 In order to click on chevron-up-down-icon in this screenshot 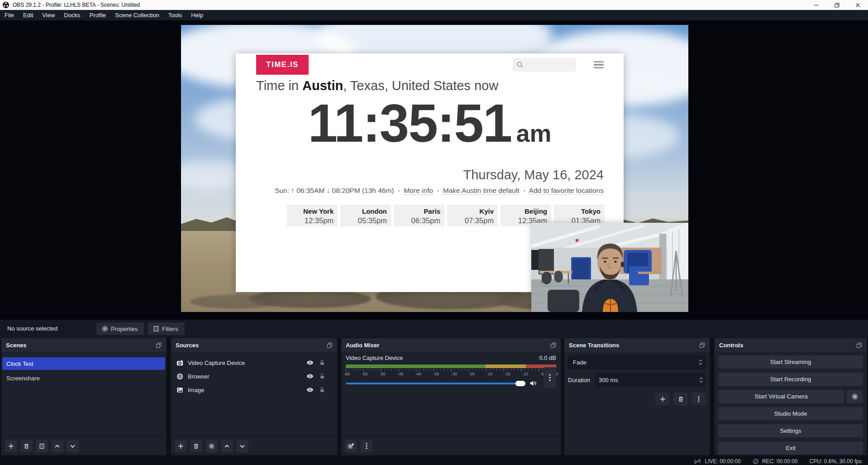, I will do `click(701, 362)`.